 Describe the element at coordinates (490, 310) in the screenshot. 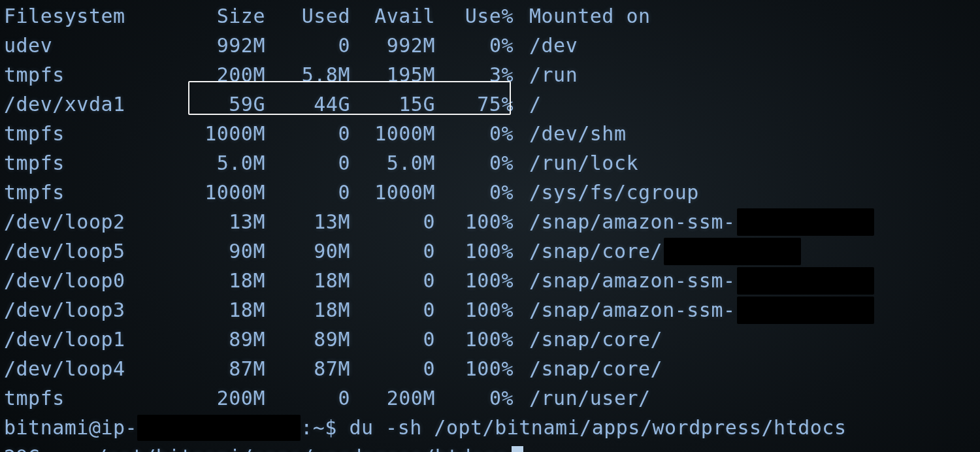

I see `df-row: /dev/loop3 18M 18M 0 100% /snap/amazon-s…` at that location.